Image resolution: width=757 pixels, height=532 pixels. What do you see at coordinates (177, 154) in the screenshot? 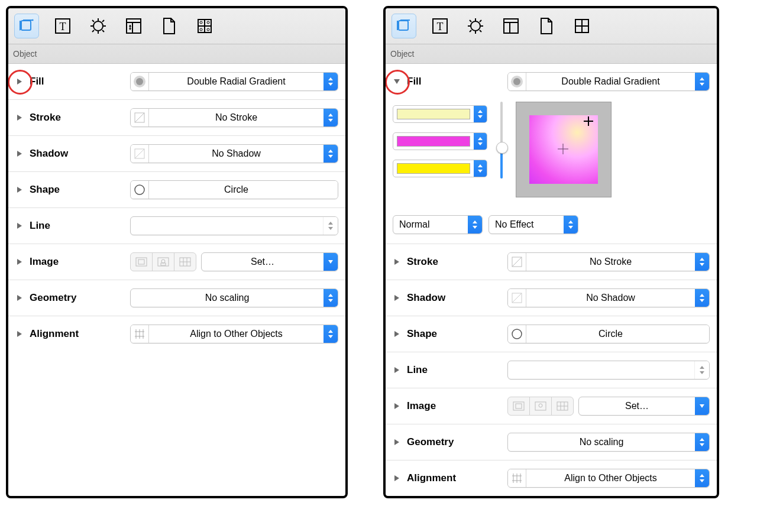
I see `row-shadow: Shadow No Shadow` at bounding box center [177, 154].